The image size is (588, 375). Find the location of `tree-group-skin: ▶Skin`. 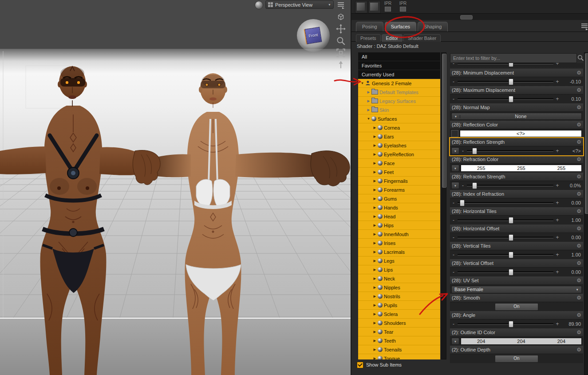

tree-group-skin: ▶Skin is located at coordinates (399, 110).